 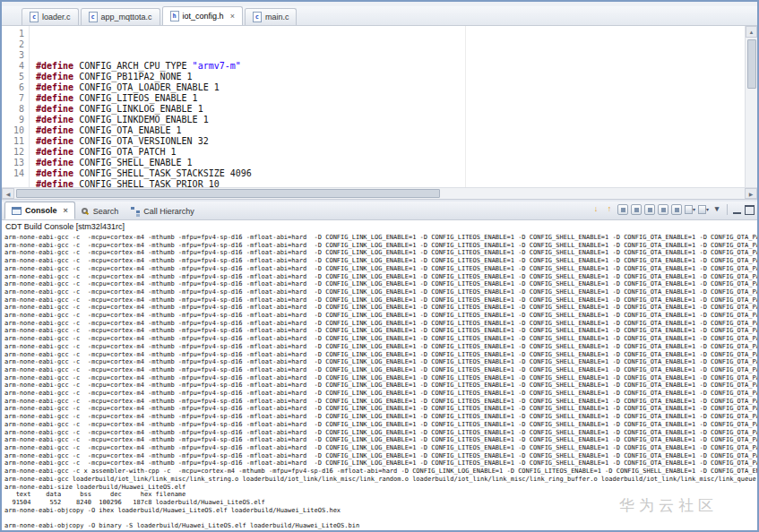 I want to click on code-text: CONFIG_OTA_VERSIONLEN 32, so click(x=142, y=142).